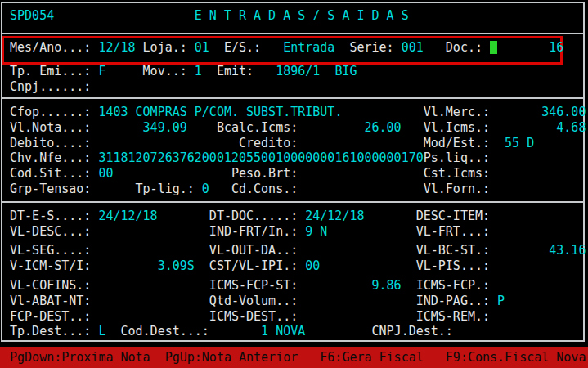  I want to click on vl-seg-label: VL-SEG....:, so click(51, 250).